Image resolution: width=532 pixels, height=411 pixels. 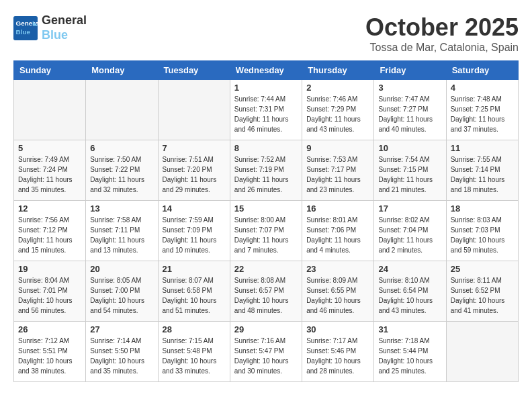 What do you see at coordinates (266, 71) in the screenshot?
I see `weekday-header-wednesday: Wednesday` at bounding box center [266, 71].